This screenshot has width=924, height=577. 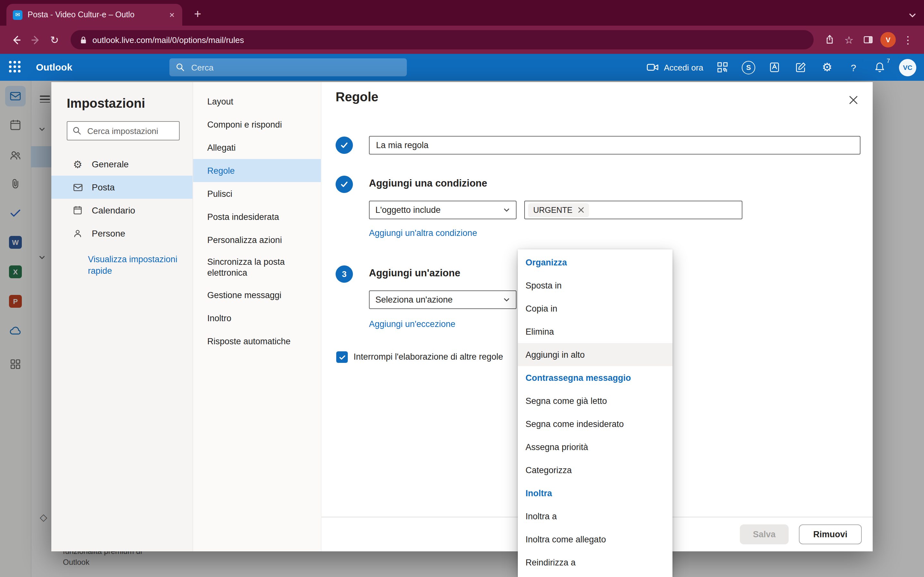 I want to click on settings-sections: Layout Componi e rispondi Allegati Regol…, so click(x=257, y=317).